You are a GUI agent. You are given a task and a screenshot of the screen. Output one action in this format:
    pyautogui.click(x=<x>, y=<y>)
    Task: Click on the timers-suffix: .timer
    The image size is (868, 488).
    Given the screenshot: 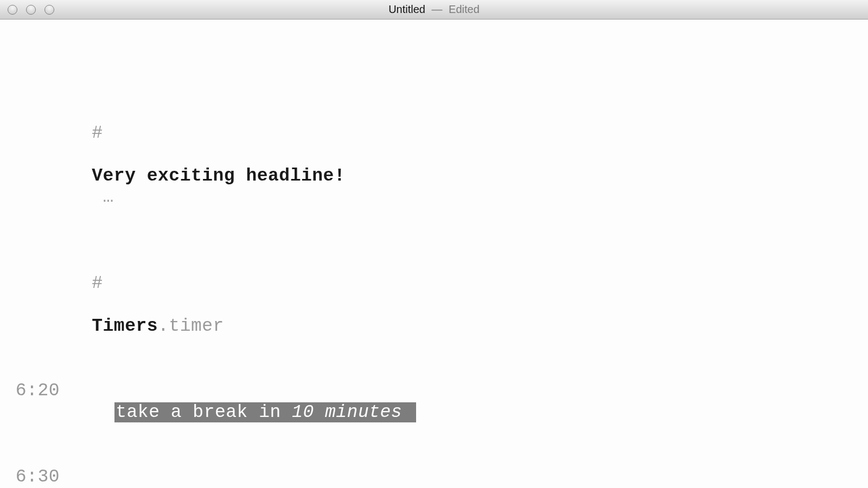 What is the action you would take?
    pyautogui.click(x=191, y=326)
    